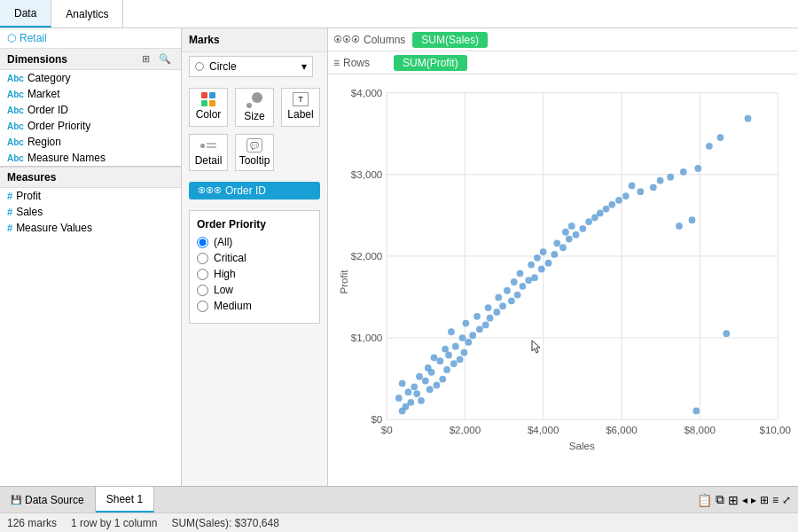  I want to click on data-source-label: Data Source, so click(55, 500).